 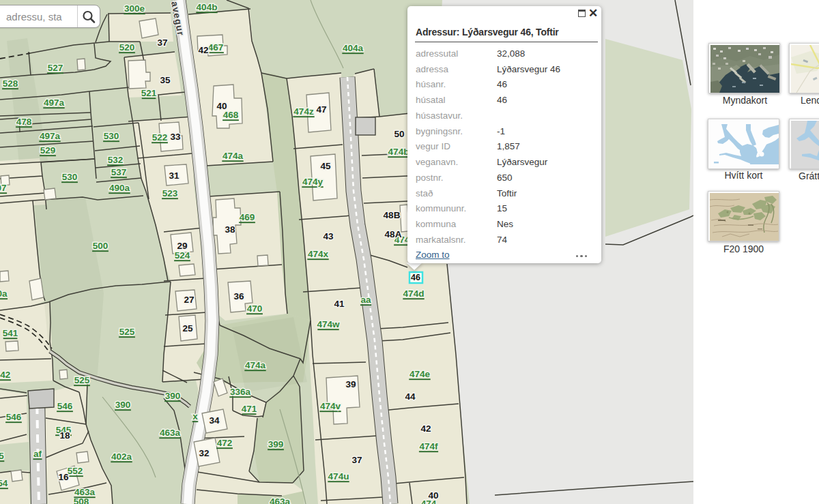 I want to click on svg-text: 336a, so click(x=240, y=391).